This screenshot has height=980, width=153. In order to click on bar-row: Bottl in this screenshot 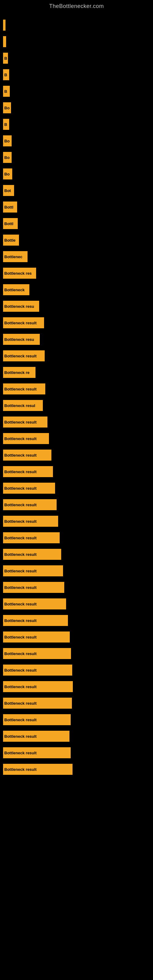, I will do `click(78, 224)`.